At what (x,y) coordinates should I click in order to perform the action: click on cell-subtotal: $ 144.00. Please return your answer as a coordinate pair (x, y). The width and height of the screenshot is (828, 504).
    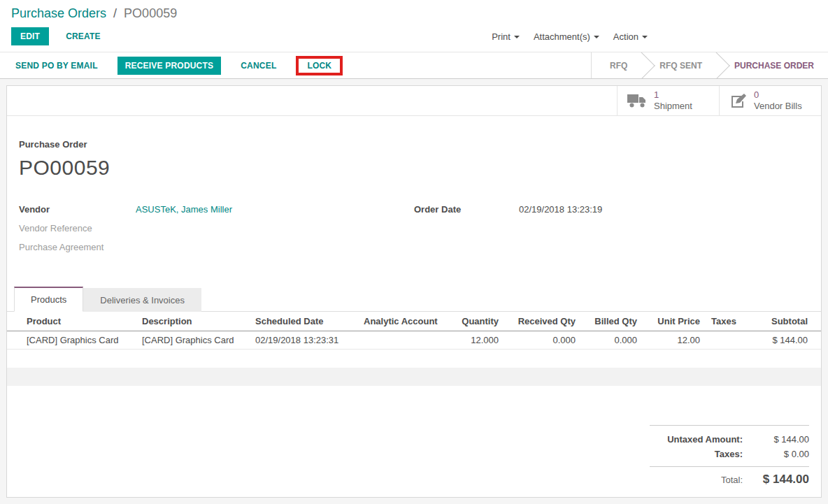
    Looking at the image, I should click on (783, 340).